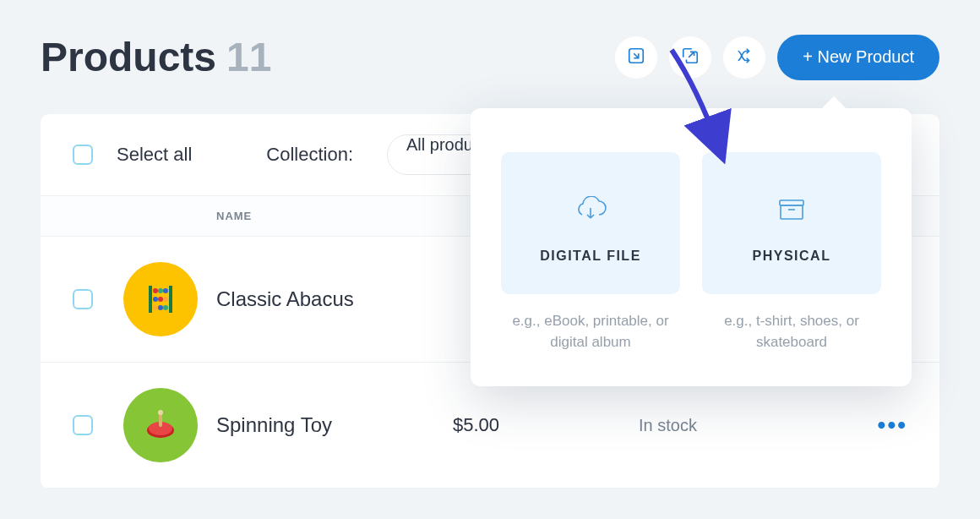 The width and height of the screenshot is (980, 519). Describe the element at coordinates (792, 223) in the screenshot. I see `physical-option-card: PHYSICAL` at that location.